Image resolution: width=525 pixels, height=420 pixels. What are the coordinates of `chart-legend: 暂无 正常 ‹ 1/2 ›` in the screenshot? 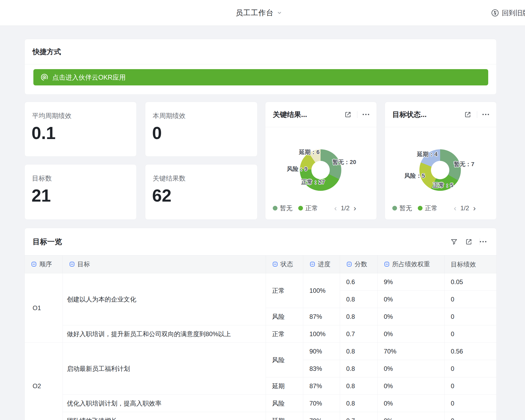 It's located at (323, 208).